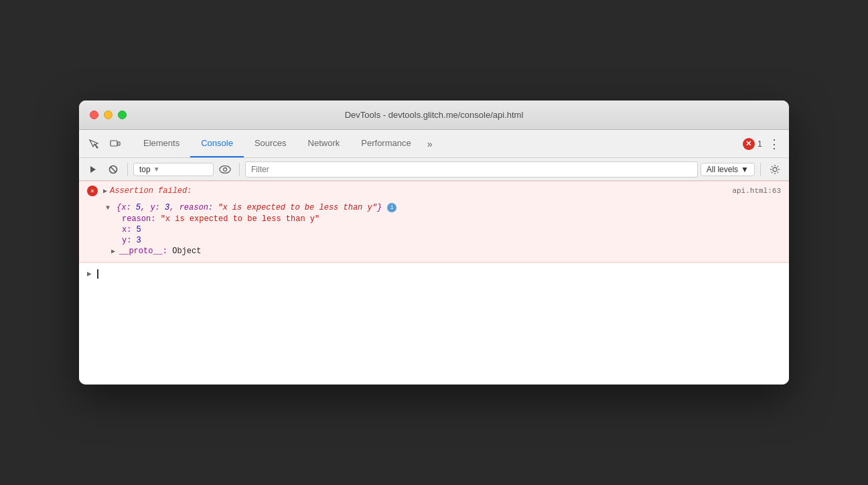 The image size is (868, 485). I want to click on close-button, so click(94, 115).